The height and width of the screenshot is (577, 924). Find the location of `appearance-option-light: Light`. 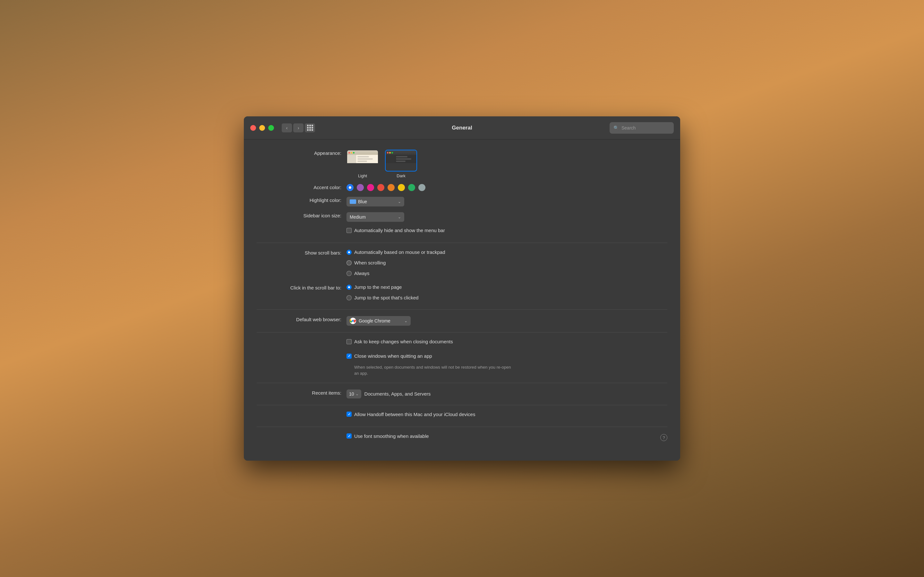

appearance-option-light: Light is located at coordinates (363, 164).